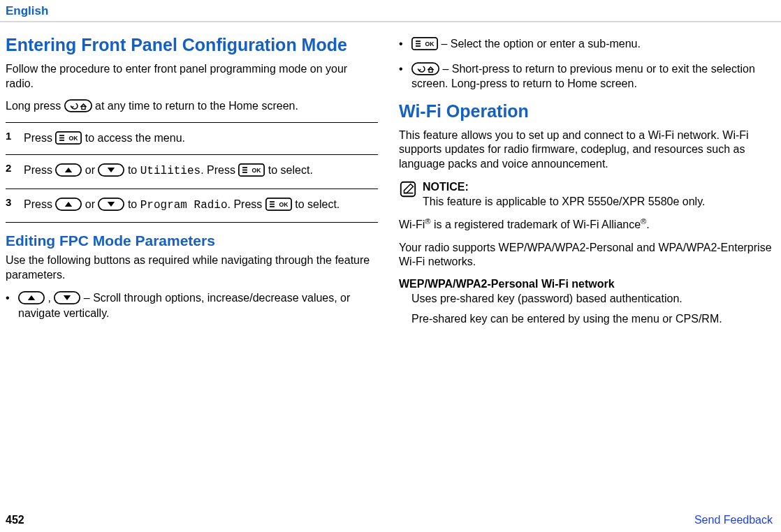 Image resolution: width=781 pixels, height=532 pixels. Describe the element at coordinates (733, 520) in the screenshot. I see `send-feedback-link: Send Feedback` at that location.